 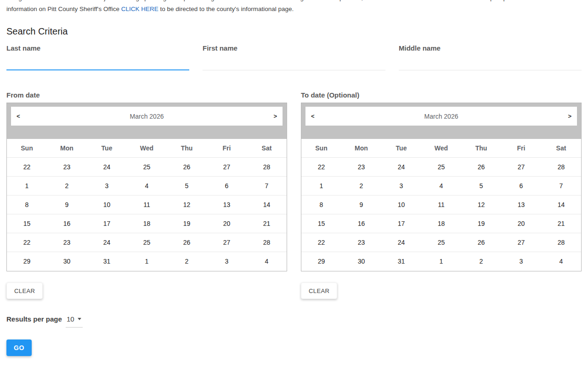 I want to click on middle-name-input, so click(x=490, y=62).